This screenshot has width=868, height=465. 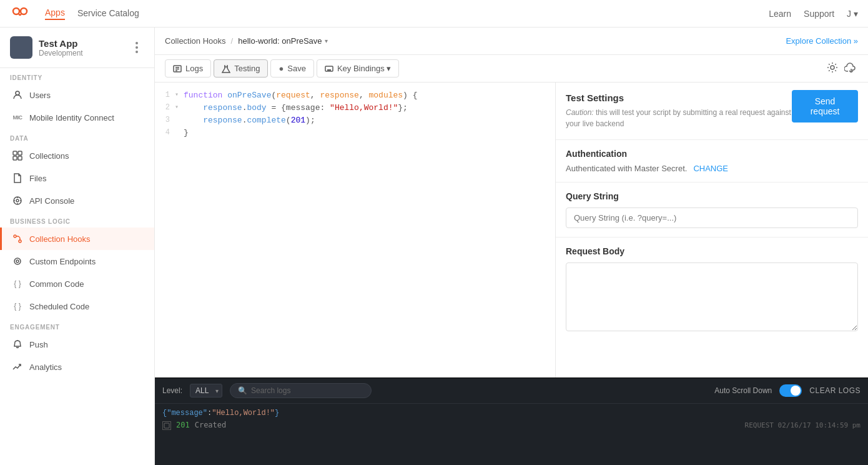 What do you see at coordinates (282, 41) in the screenshot?
I see `breadcrumb-current: hello-world: onPreSave ▾` at bounding box center [282, 41].